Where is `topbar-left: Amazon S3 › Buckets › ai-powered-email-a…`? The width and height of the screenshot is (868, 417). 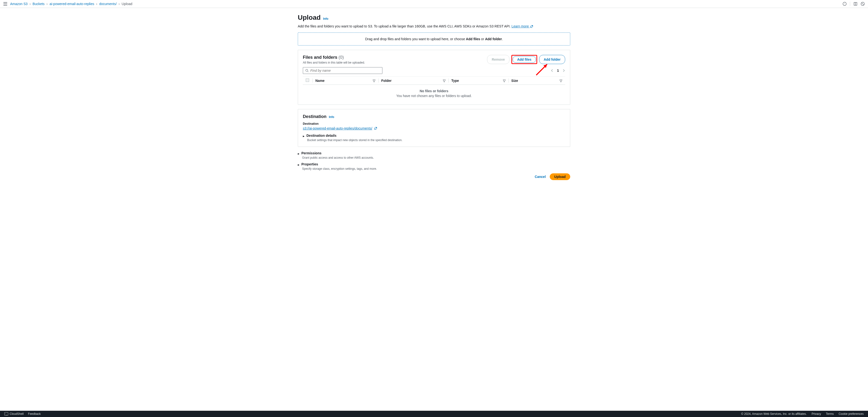 topbar-left: Amazon S3 › Buckets › ai-powered-email-a… is located at coordinates (68, 4).